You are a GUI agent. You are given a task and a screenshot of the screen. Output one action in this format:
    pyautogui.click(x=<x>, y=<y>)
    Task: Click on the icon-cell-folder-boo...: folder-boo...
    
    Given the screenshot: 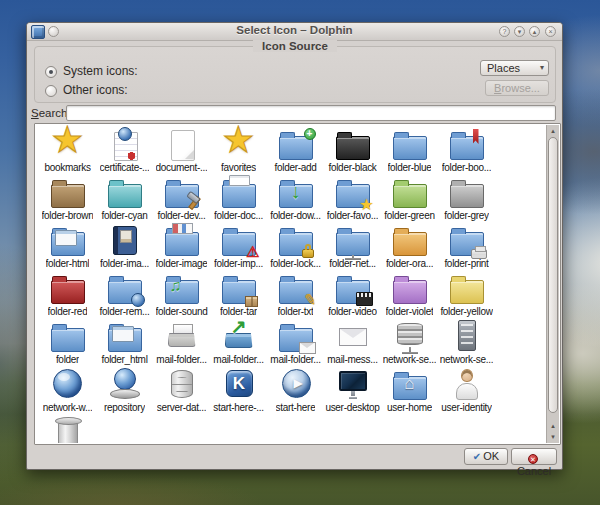 What is the action you would take?
    pyautogui.click(x=466, y=151)
    